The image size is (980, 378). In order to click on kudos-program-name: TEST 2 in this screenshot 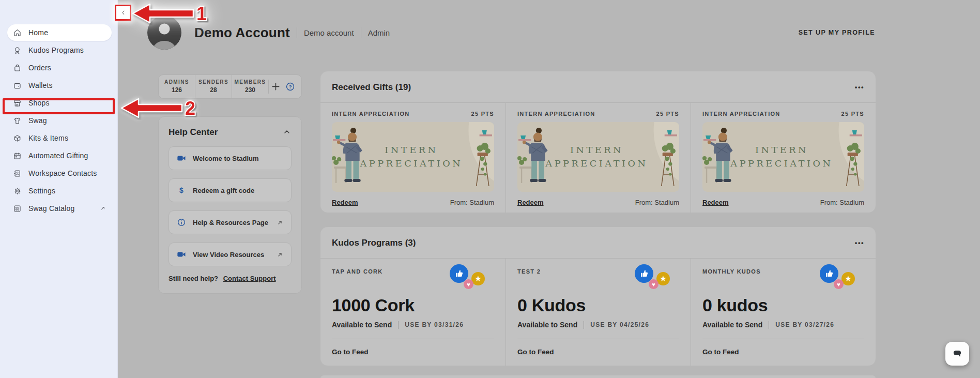, I will do `click(529, 271)`.